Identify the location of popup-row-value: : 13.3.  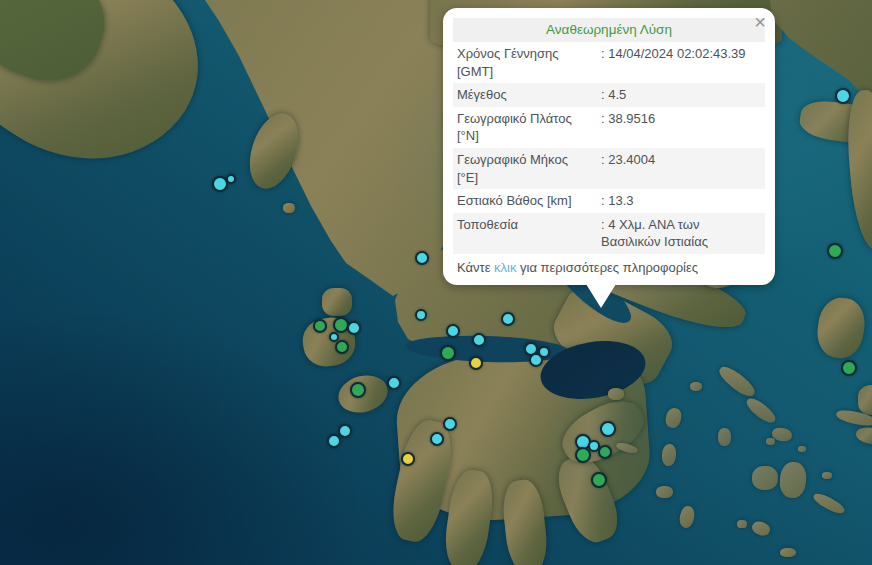
(673, 201).